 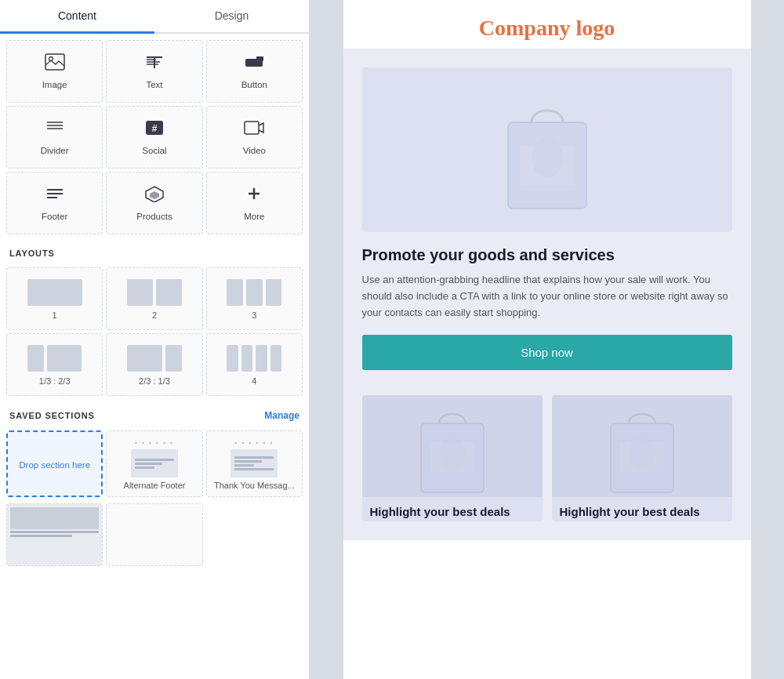 I want to click on layout-1-3-2-3-label: 1/3 : 2/3, so click(x=55, y=381).